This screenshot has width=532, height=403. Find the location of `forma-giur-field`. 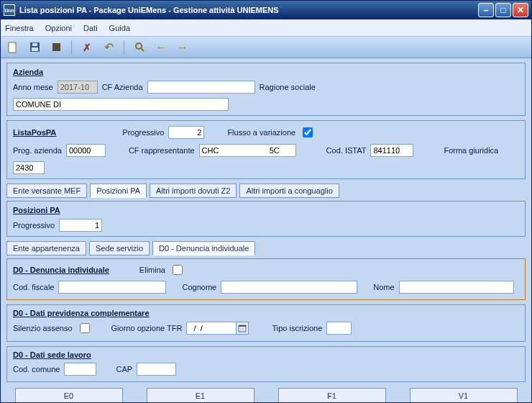

forma-giur-field is located at coordinates (29, 168).